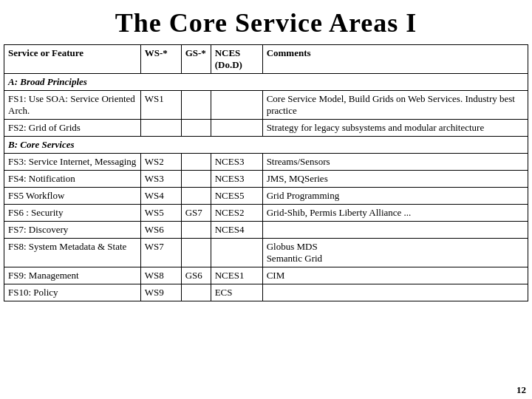 This screenshot has width=532, height=399. I want to click on table-header: Service or Feature WS-* GS-* NCES (Do.D)…, so click(266, 59).